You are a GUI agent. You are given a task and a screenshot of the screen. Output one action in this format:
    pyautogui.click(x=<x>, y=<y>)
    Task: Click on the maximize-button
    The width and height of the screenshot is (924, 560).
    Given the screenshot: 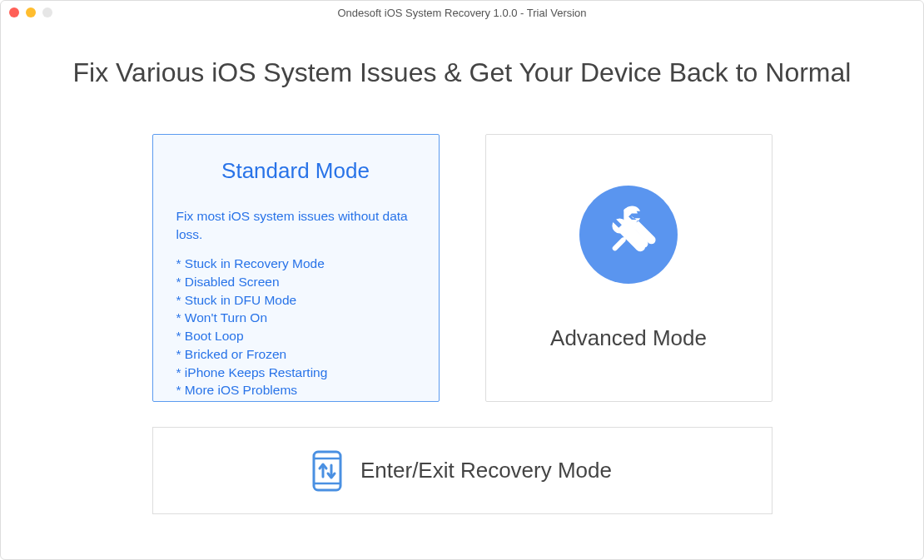 What is the action you would take?
    pyautogui.click(x=47, y=12)
    